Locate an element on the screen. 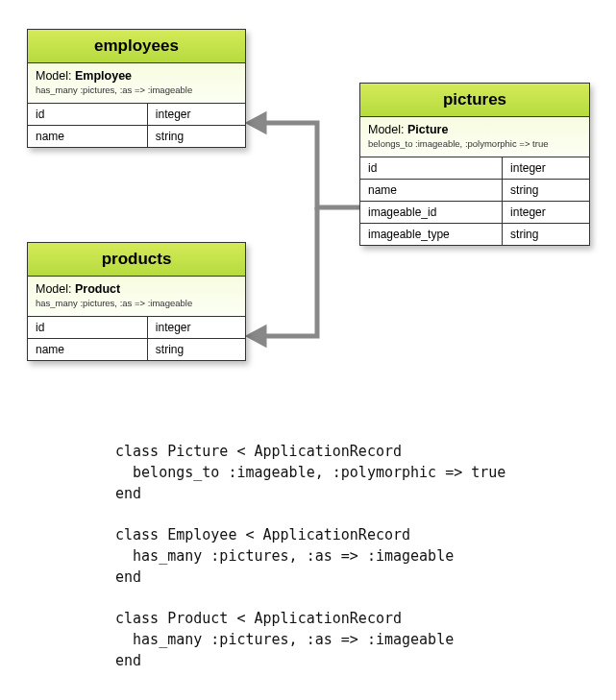 The image size is (616, 700). association-text: belongs_to :imageable, :polymorphic => t… is located at coordinates (475, 144).